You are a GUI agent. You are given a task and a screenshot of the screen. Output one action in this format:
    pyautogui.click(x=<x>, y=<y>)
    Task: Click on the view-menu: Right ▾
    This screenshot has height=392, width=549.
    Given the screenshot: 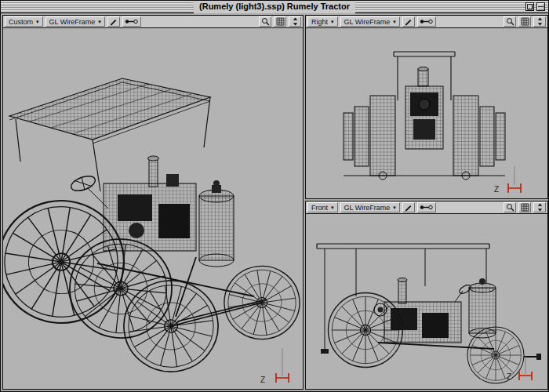 What is the action you would take?
    pyautogui.click(x=323, y=22)
    